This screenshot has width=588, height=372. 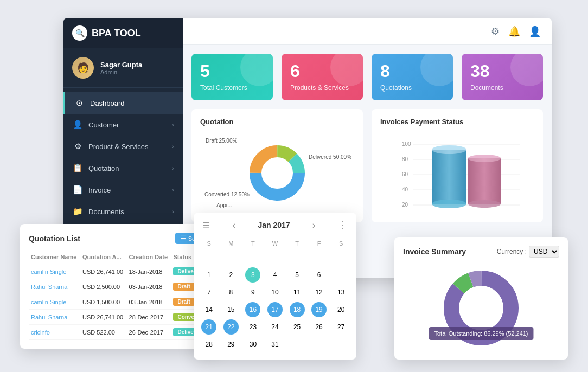 What do you see at coordinates (253, 275) in the screenshot?
I see `calendar-day: 3` at bounding box center [253, 275].